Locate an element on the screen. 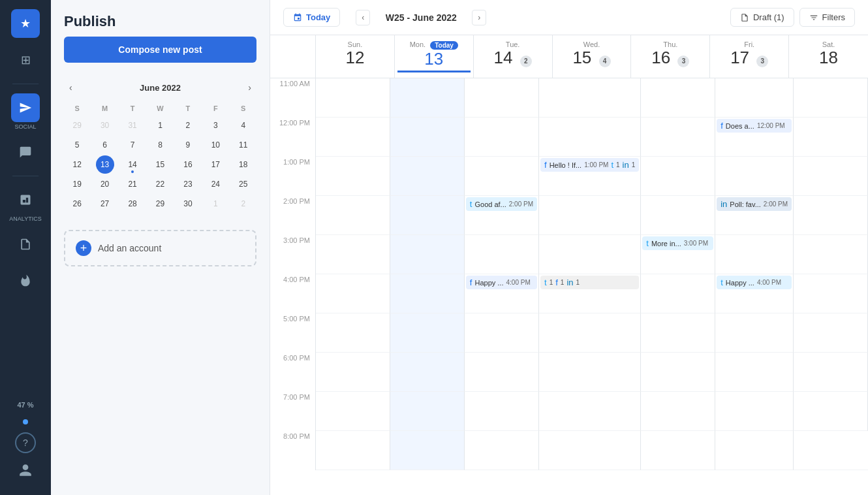 The image size is (868, 495). cal-day-7: 7 is located at coordinates (132, 145).